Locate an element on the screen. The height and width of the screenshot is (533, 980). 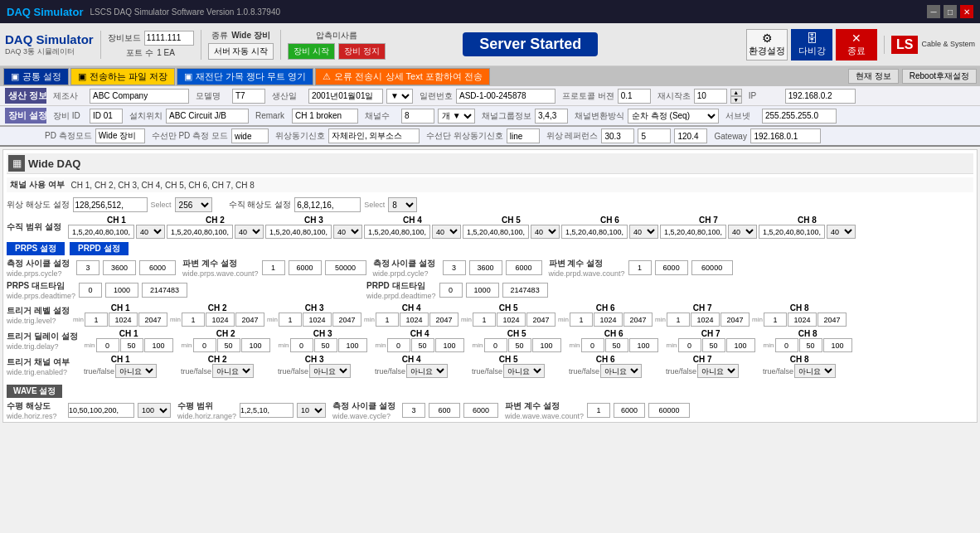
wave-range-select: 10 is located at coordinates (312, 410).